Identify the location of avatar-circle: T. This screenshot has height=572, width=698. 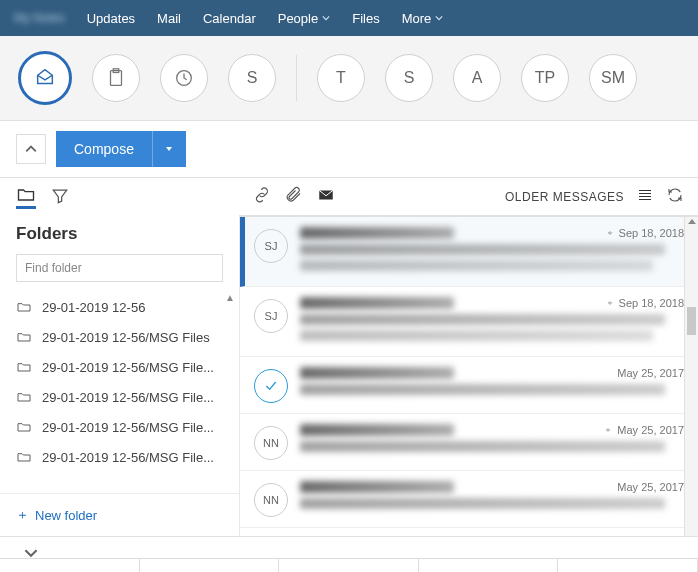
(341, 78).